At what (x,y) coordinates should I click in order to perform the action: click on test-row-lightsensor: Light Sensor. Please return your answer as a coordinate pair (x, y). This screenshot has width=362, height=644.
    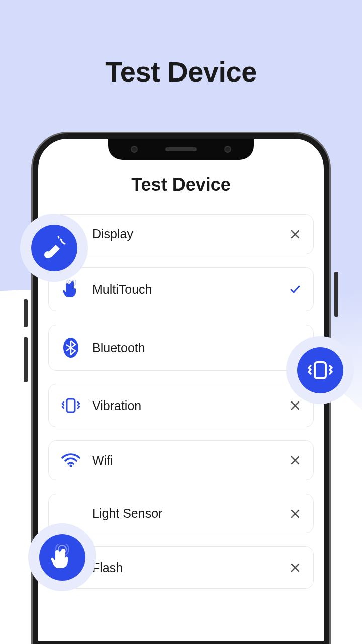
    Looking at the image, I should click on (181, 513).